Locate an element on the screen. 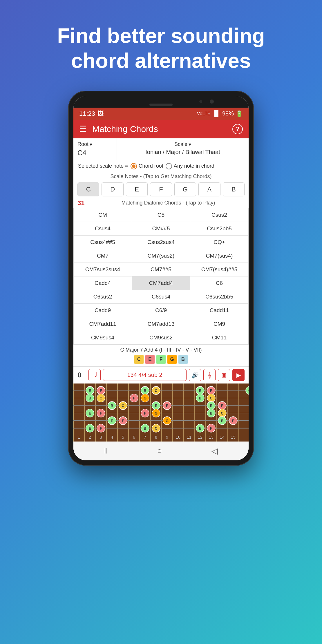 This screenshot has height=644, width=322. radio-chord-root: Chord root is located at coordinates (147, 166).